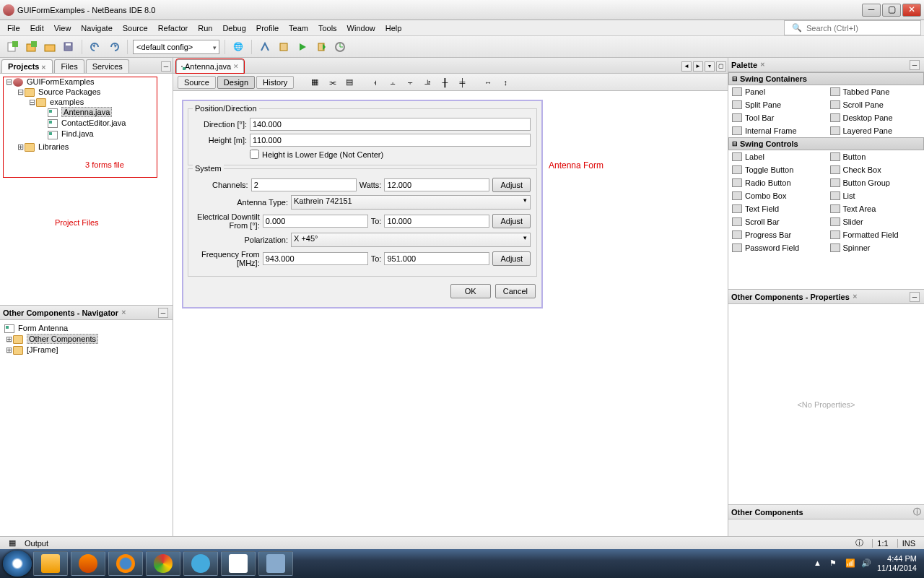 This screenshot has height=578, width=924. I want to click on connection-mode-icon: ⫘, so click(332, 82).